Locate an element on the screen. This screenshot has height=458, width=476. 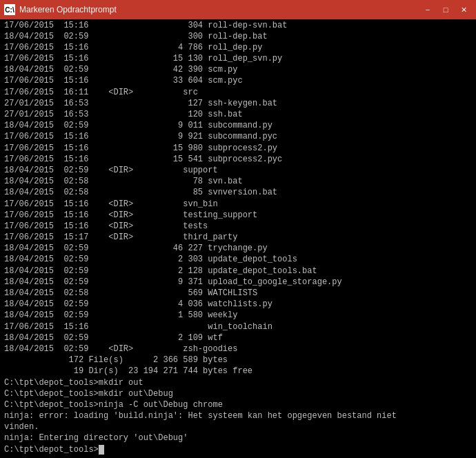
terminal-line: C:\tpt\depot_tools>mkdir out is located at coordinates (238, 383).